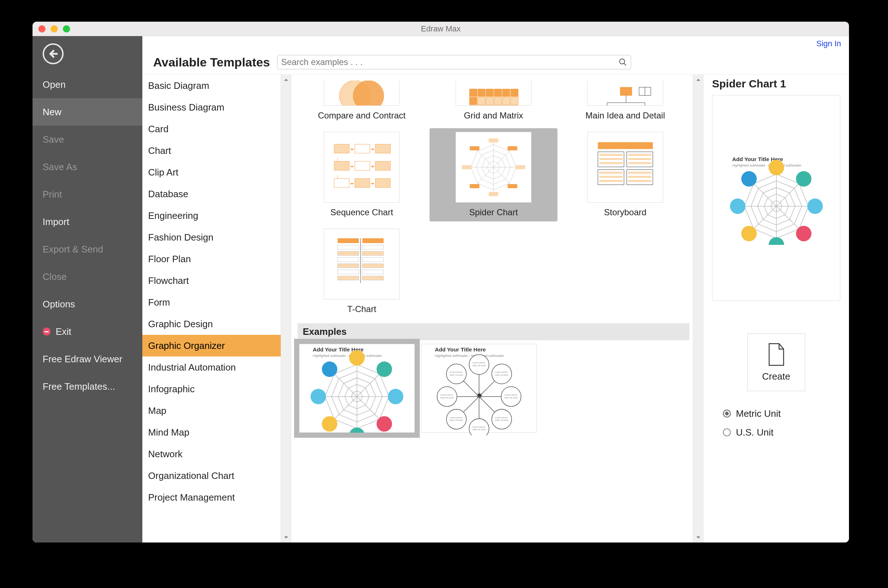 This screenshot has width=888, height=588. What do you see at coordinates (782, 432) in the screenshot?
I see `unit-radio: U.S. Unit` at bounding box center [782, 432].